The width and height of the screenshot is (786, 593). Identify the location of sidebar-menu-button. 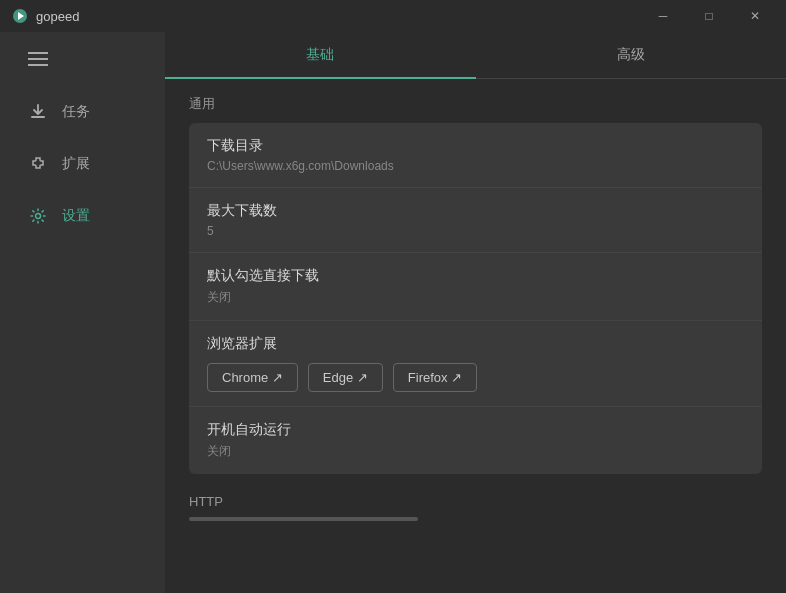
(82, 59).